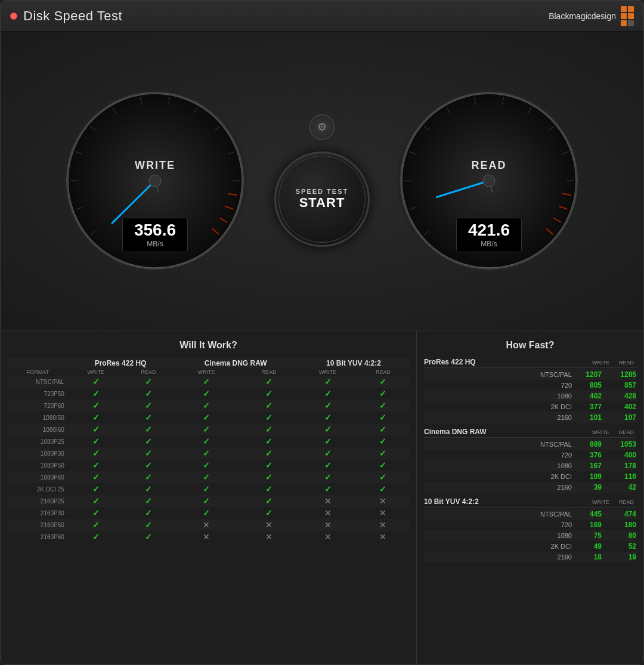 The width and height of the screenshot is (644, 665). Describe the element at coordinates (621, 536) in the screenshot. I see `fast-read-value: 80` at that location.